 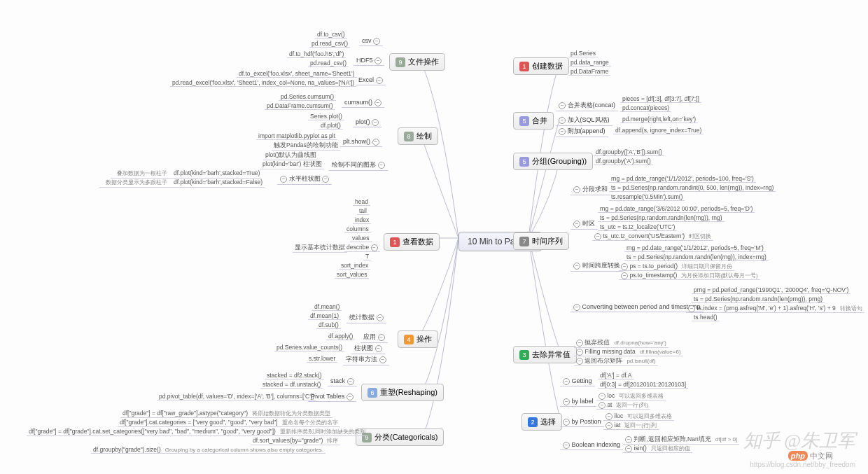 I want to click on watermark: 知乎 @朱卫军, so click(x=799, y=441).